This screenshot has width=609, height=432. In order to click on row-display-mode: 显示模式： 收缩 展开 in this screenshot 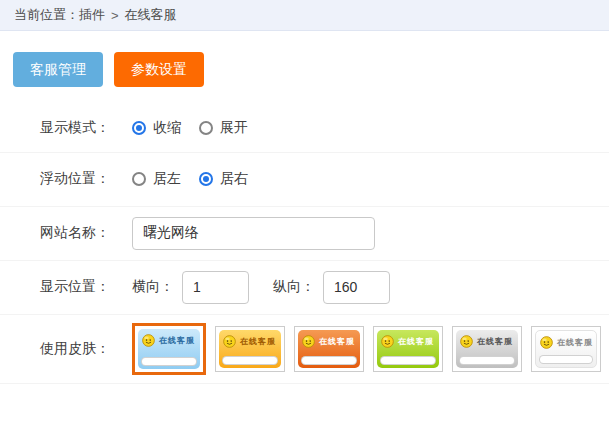, I will do `click(304, 128)`.